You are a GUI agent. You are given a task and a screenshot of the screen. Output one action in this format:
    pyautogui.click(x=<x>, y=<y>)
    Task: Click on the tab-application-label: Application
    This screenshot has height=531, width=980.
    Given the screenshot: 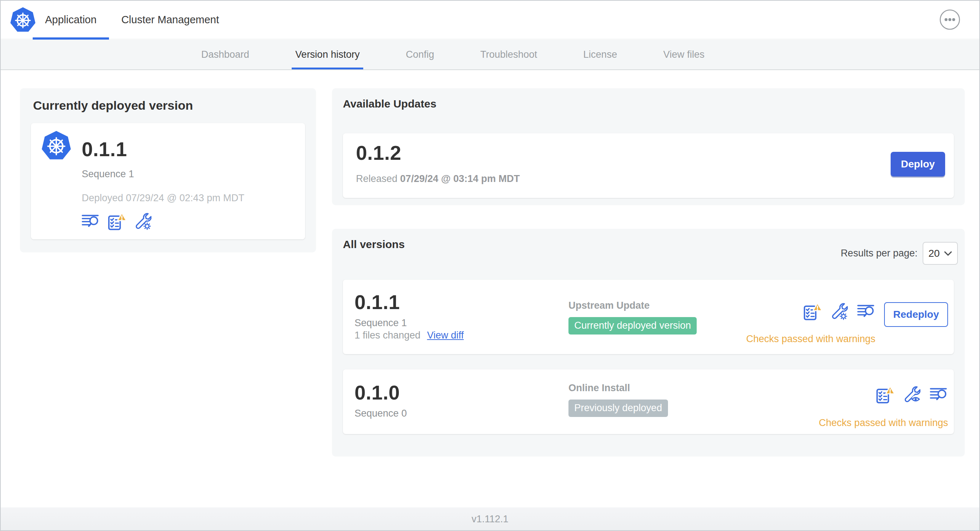 What is the action you would take?
    pyautogui.click(x=71, y=20)
    